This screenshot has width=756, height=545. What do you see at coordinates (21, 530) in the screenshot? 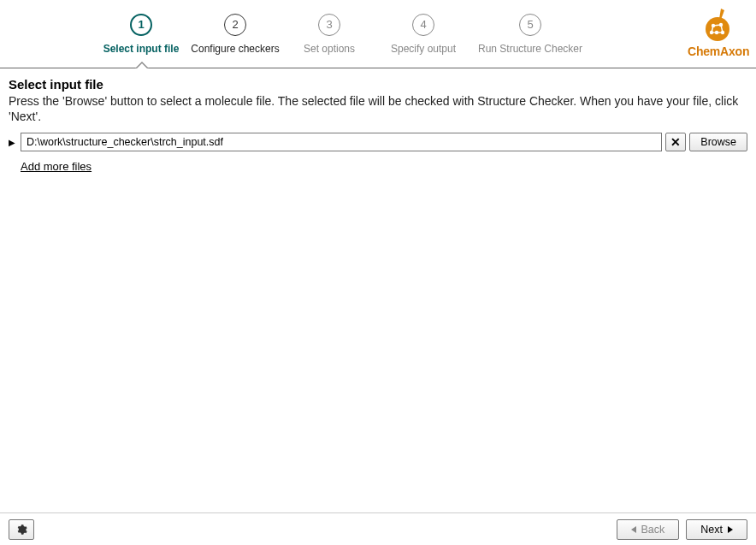
I see `settings-button` at bounding box center [21, 530].